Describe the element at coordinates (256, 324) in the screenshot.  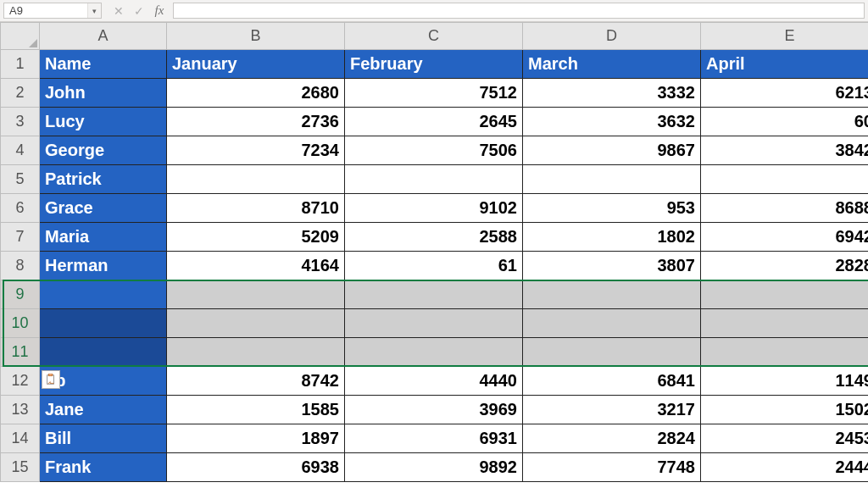
I see `cell-B10` at that location.